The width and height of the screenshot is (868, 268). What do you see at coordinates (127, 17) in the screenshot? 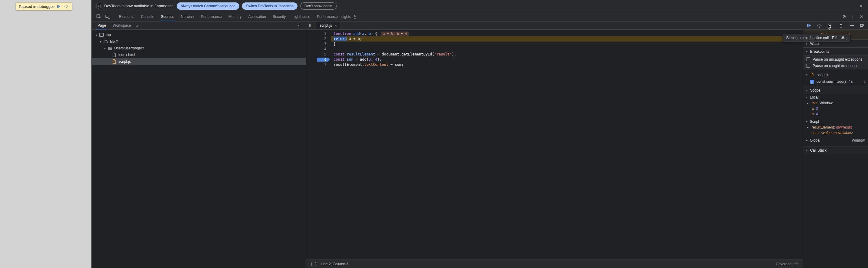
I see `tab-elements: Elements` at bounding box center [127, 17].